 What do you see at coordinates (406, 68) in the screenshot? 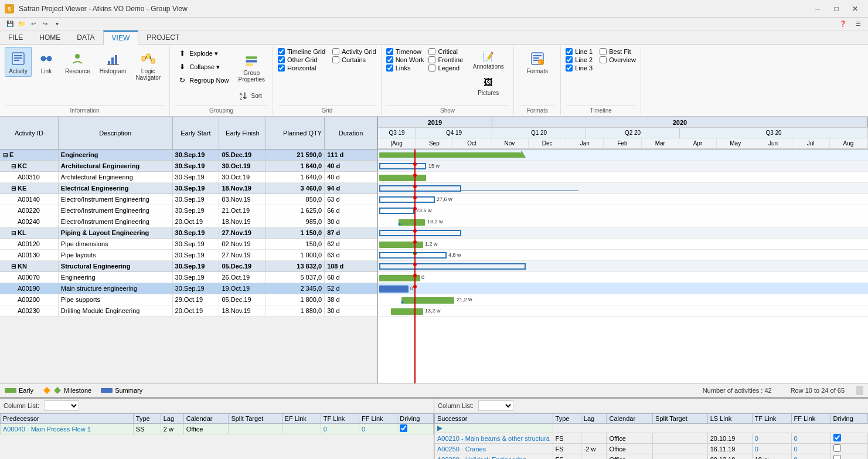
I see `links-checkbox: Links` at bounding box center [406, 68].